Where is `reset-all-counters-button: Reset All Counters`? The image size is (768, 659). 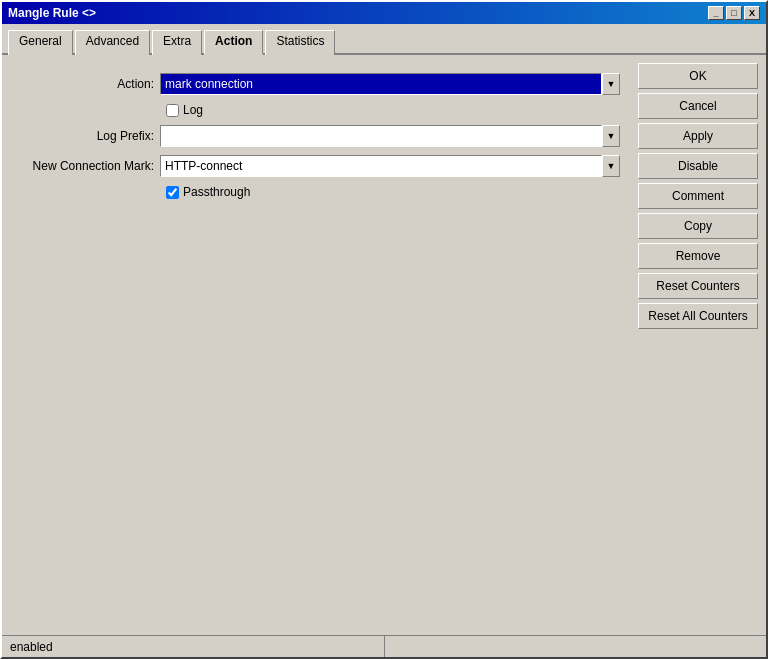
reset-all-counters-button: Reset All Counters is located at coordinates (698, 316).